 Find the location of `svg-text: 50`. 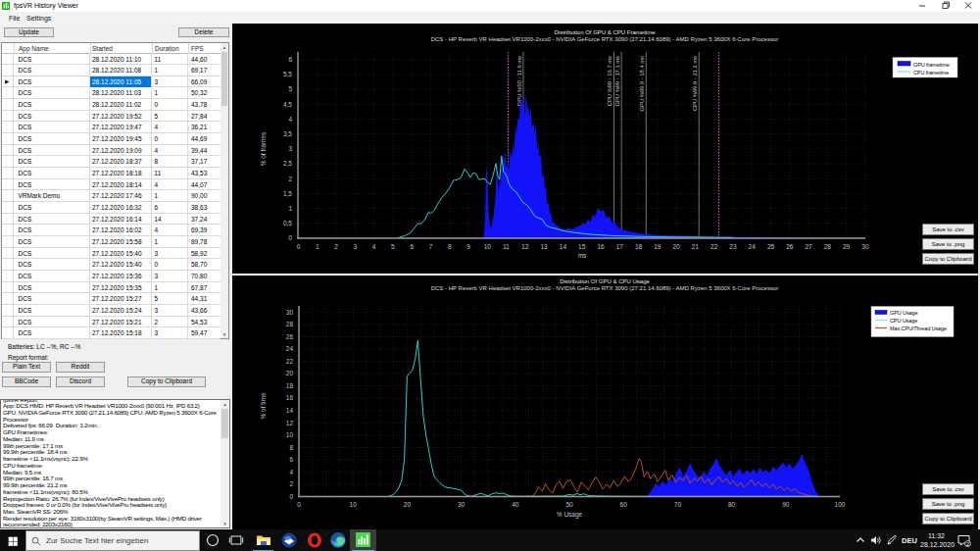

svg-text: 50 is located at coordinates (569, 504).